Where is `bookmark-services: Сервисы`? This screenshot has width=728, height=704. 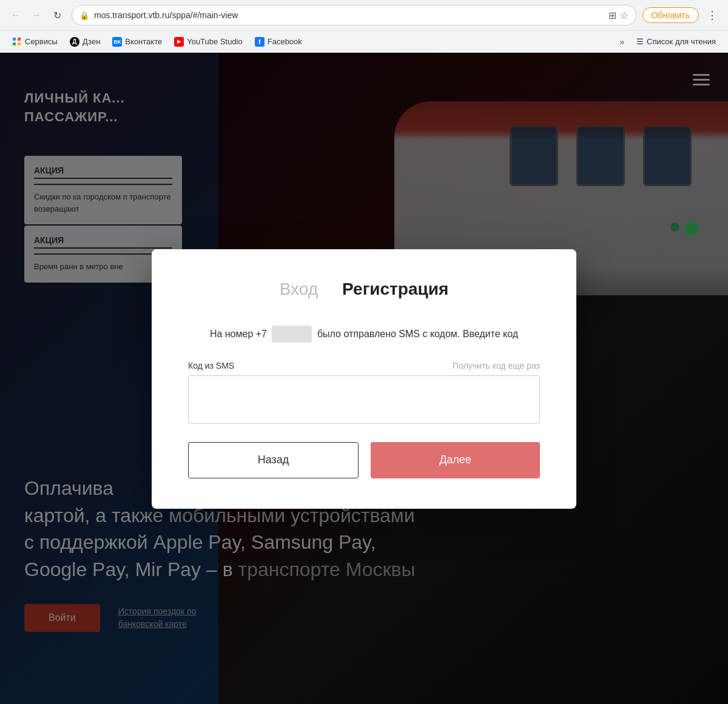 bookmark-services: Сервисы is located at coordinates (35, 42).